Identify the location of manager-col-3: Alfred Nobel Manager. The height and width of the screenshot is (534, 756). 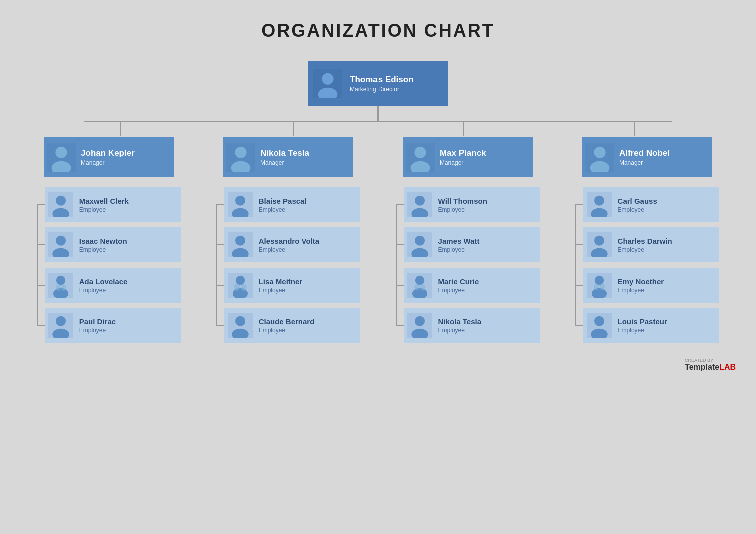
(648, 240).